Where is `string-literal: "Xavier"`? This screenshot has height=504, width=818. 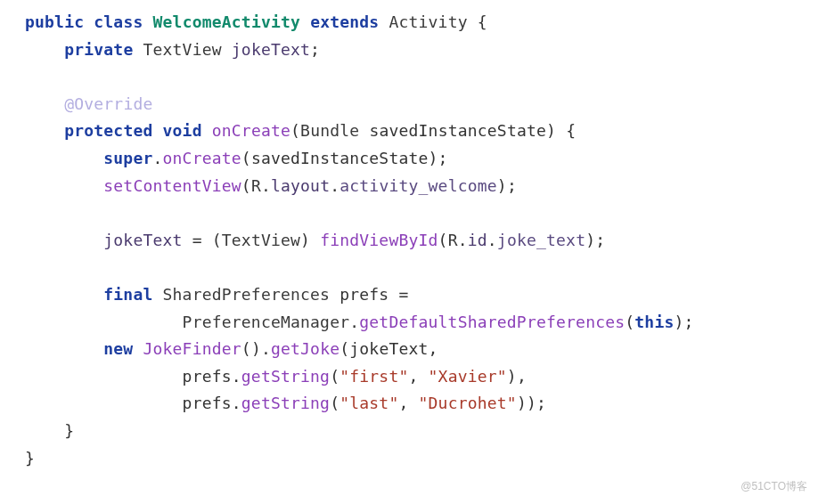 string-literal: "Xavier" is located at coordinates (468, 376).